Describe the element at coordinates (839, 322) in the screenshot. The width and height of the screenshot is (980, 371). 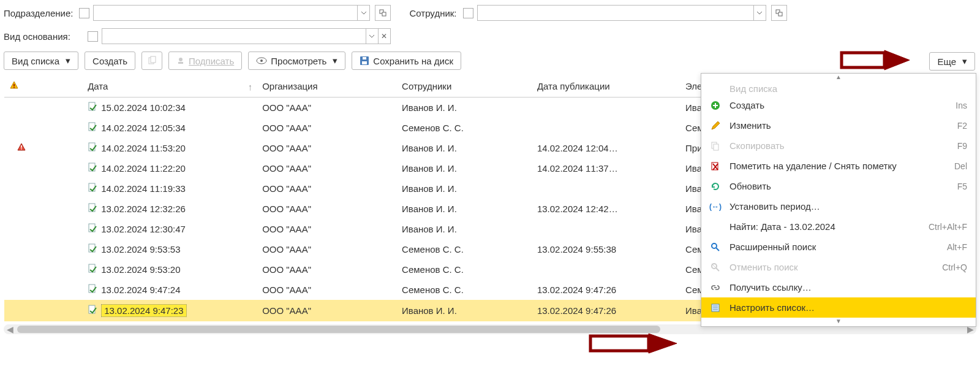
I see `menu-scroll-down: ▼` at that location.